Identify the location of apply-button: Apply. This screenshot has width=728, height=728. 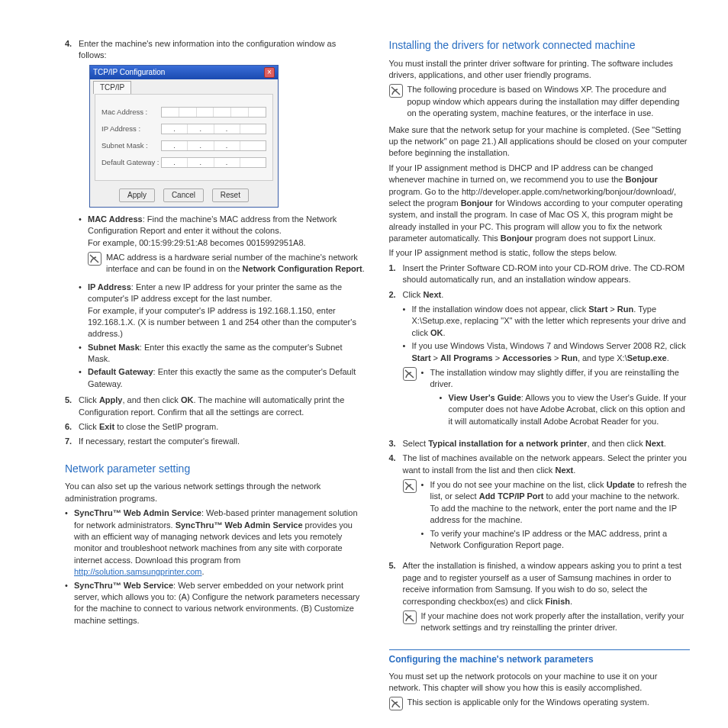
(137, 195).